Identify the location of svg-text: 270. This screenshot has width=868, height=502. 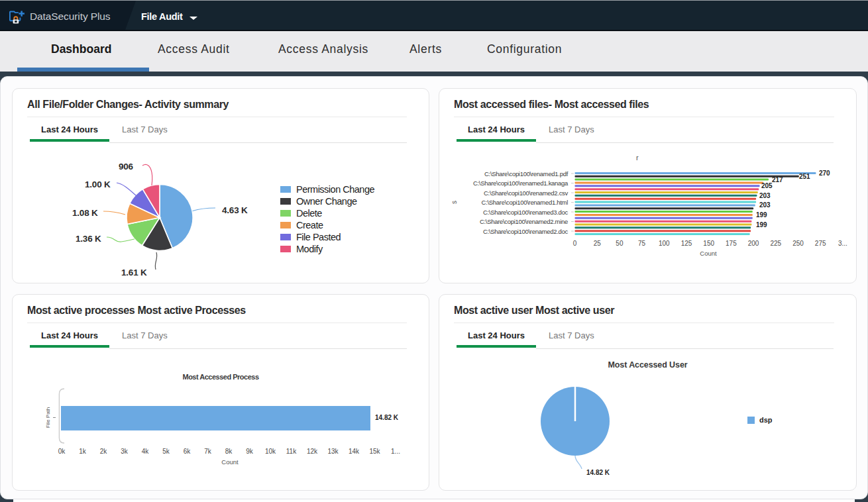
(824, 174).